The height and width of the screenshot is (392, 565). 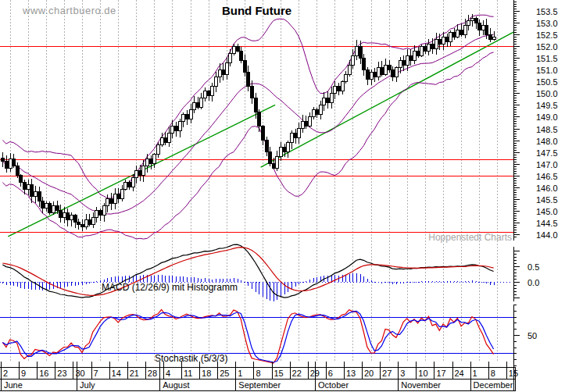 I want to click on svg-text: 24, so click(x=460, y=373).